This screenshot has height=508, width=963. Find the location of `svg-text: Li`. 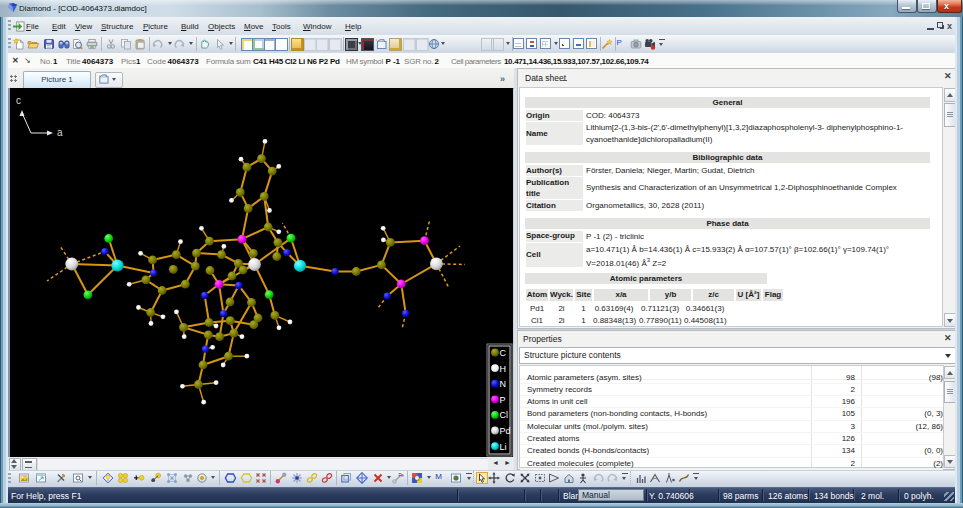

svg-text: Li is located at coordinates (504, 447).